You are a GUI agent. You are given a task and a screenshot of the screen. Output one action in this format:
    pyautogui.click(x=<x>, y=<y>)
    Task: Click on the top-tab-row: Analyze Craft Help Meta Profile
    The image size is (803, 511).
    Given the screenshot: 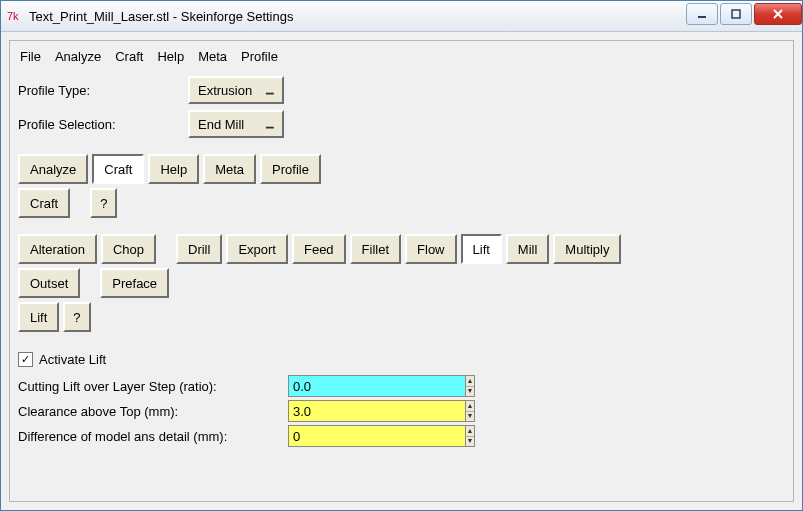 What is the action you would take?
    pyautogui.click(x=402, y=169)
    